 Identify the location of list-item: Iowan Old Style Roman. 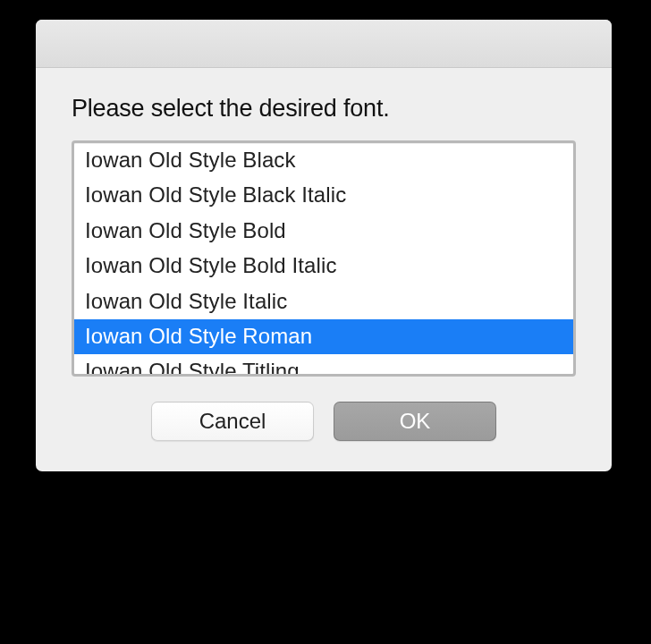
(324, 336).